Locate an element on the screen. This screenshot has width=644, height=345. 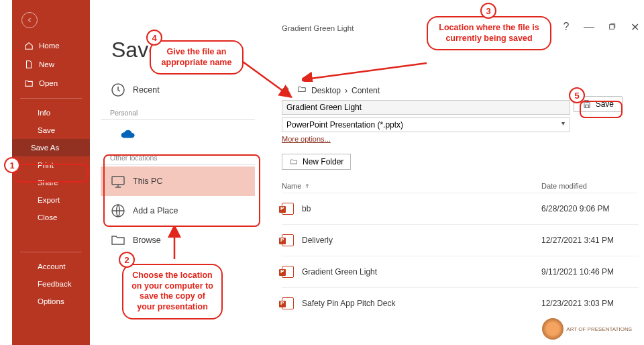
annotation-badge-5: 5 is located at coordinates (577, 95).